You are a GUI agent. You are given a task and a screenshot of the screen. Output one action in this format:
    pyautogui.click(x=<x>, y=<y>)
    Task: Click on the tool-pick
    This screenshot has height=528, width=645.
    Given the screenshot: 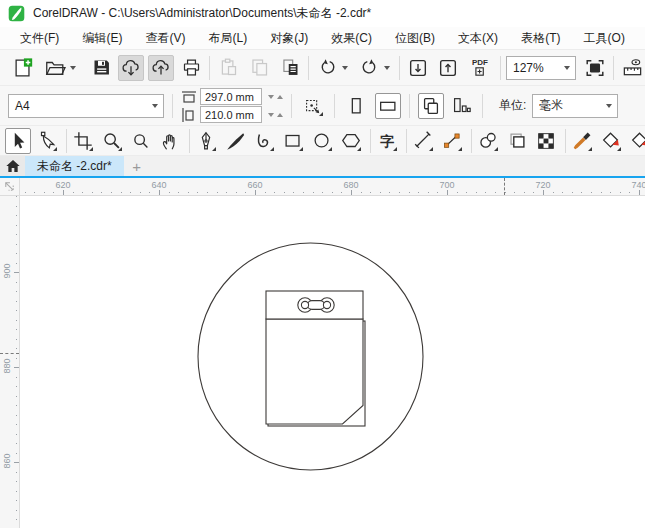 What is the action you would take?
    pyautogui.click(x=18, y=141)
    